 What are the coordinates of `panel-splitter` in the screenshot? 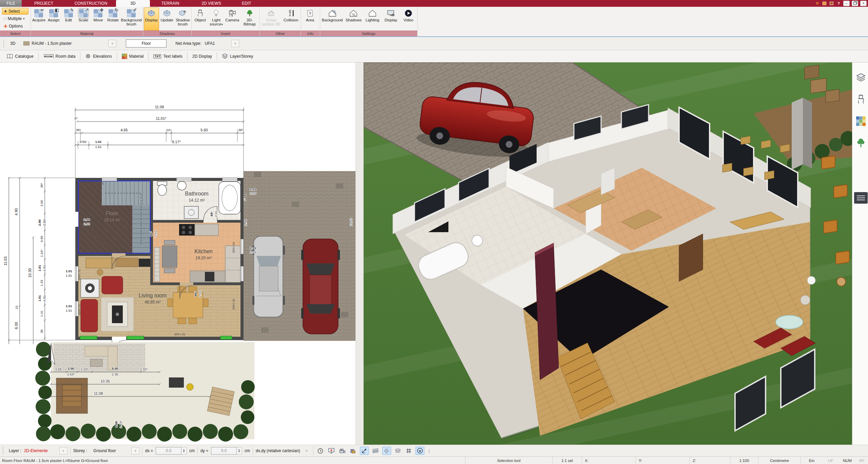 It's located at (360, 254).